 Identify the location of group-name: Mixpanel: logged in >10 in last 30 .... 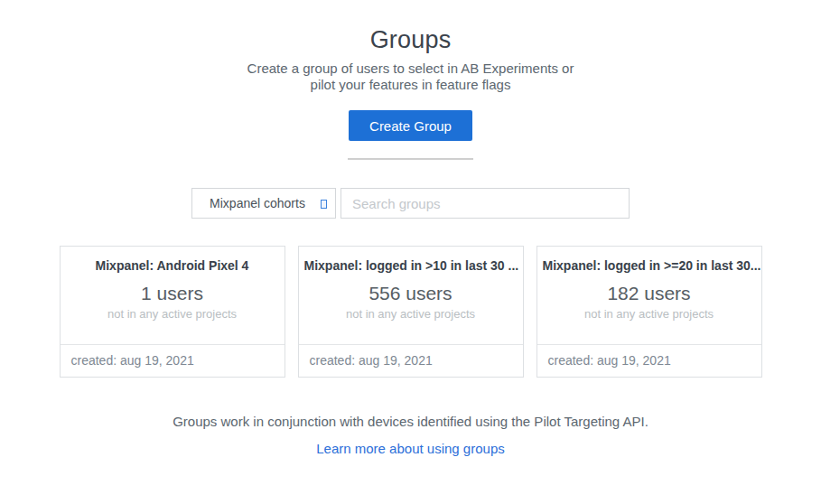
(411, 266).